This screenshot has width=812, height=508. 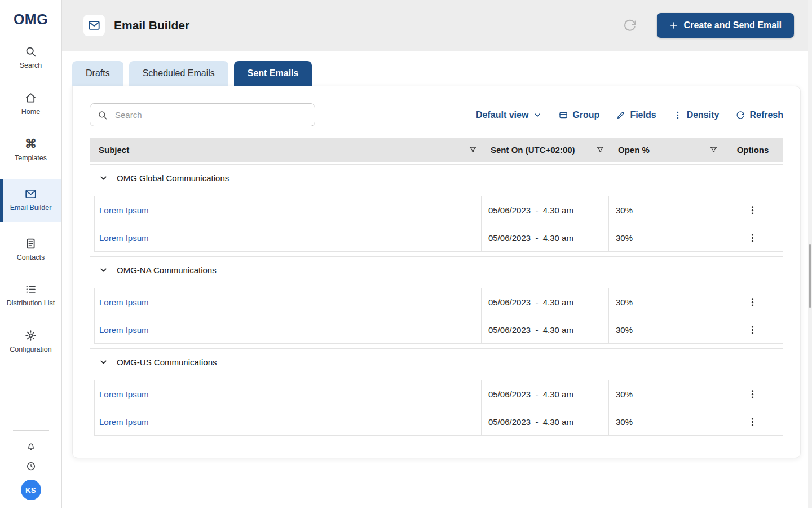 I want to click on sidebar-item-email-builder: Email Builder, so click(x=30, y=200).